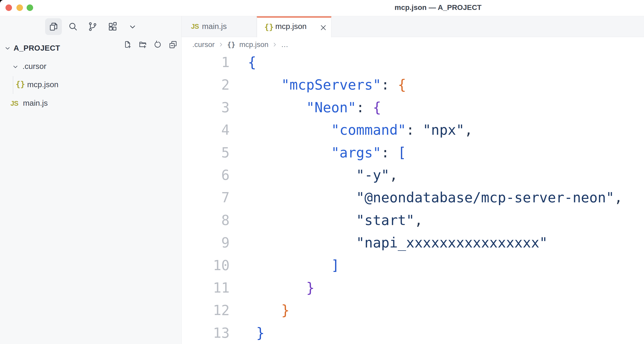 Image resolution: width=644 pixels, height=344 pixels. Describe the element at coordinates (385, 220) in the screenshot. I see `code-token: "start"` at that location.